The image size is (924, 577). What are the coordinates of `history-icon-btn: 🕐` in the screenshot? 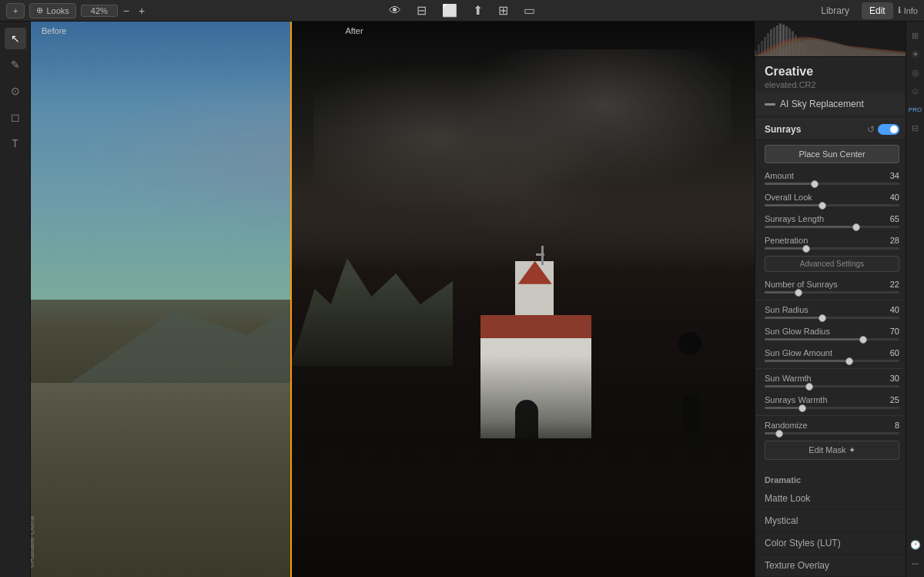 It's located at (916, 545).